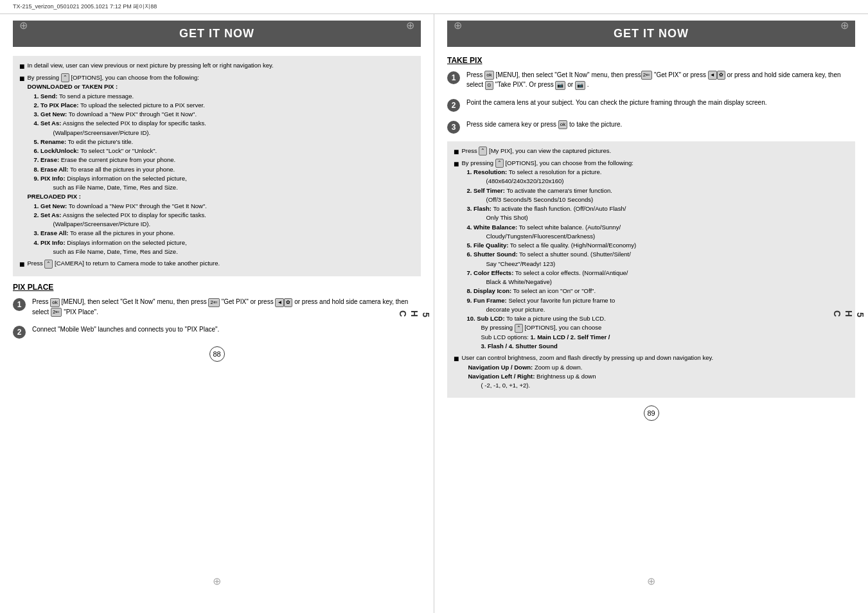  Describe the element at coordinates (454, 78) in the screenshot. I see `right-step-1-num: 1` at that location.